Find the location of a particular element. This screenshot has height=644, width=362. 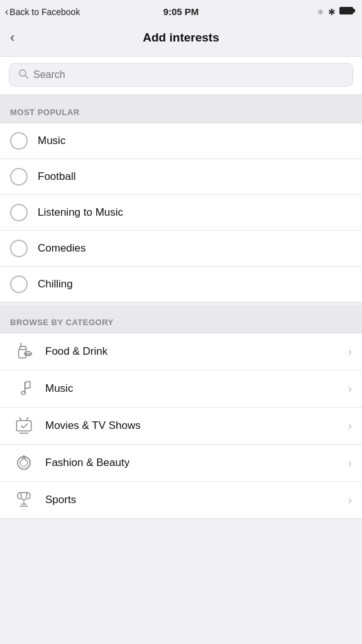

list-item: Listening to Music is located at coordinates (181, 213).